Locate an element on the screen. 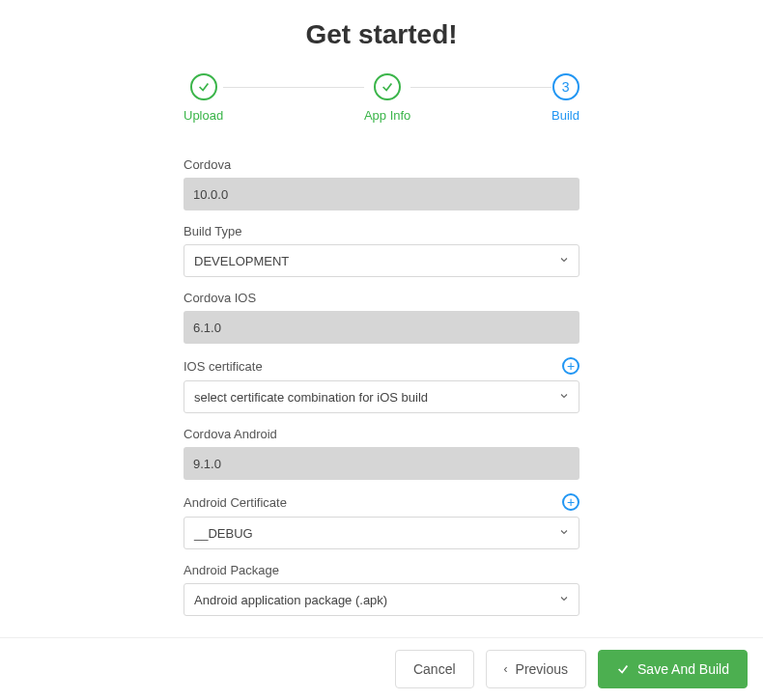 The height and width of the screenshot is (700, 763). step-upload: Upload is located at coordinates (203, 98).